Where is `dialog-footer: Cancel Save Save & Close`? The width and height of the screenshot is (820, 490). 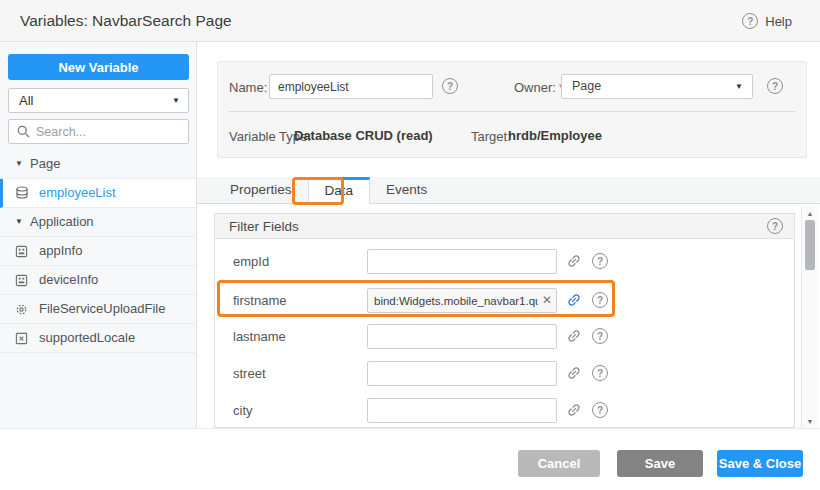
dialog-footer: Cancel Save Save & Close is located at coordinates (410, 459).